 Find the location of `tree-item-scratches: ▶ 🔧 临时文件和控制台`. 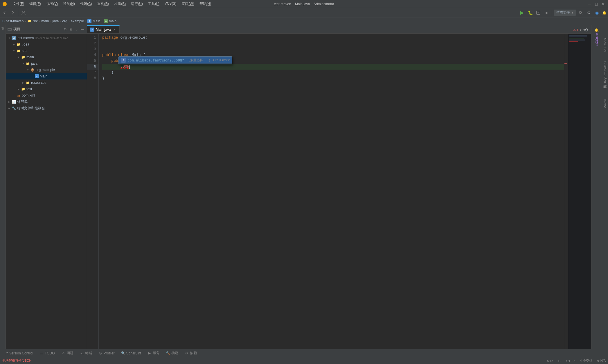

tree-item-scratches: ▶ 🔧 临时文件和控制台 is located at coordinates (46, 108).